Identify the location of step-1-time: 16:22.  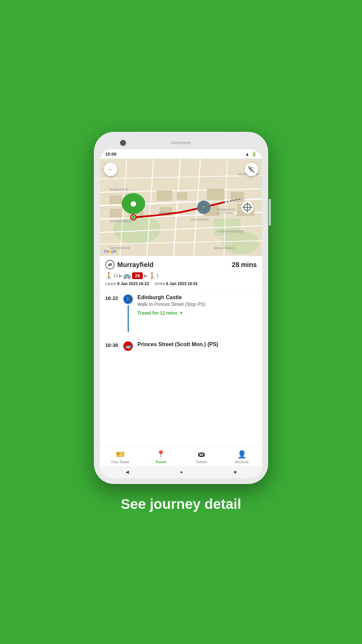
(112, 298).